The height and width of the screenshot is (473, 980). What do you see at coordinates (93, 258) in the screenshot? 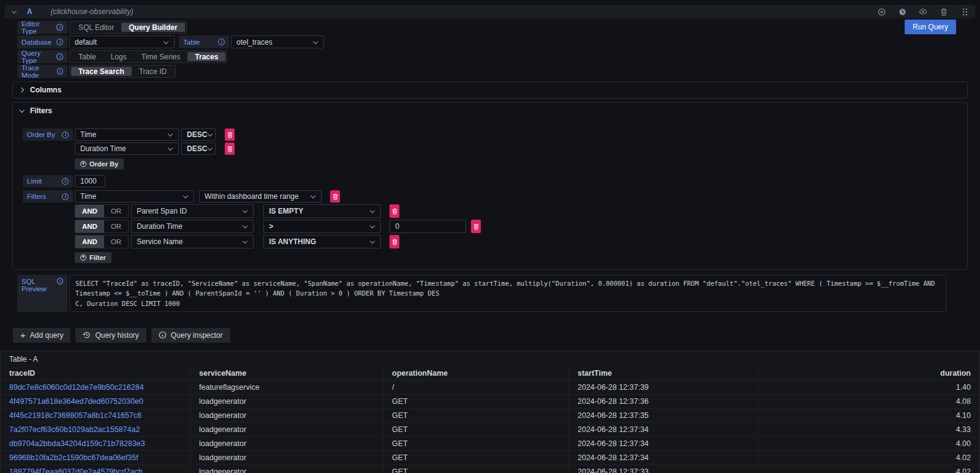
I see `add-filter-button: Filter` at bounding box center [93, 258].